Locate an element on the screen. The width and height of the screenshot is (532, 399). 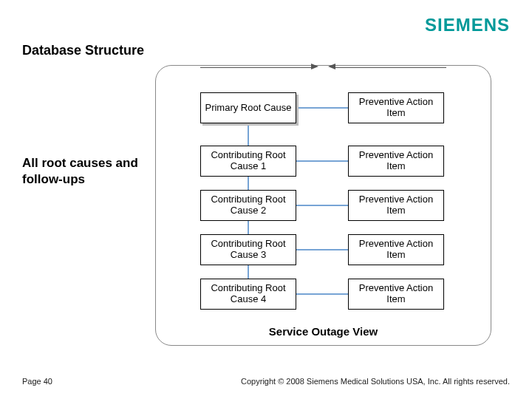
box-contributing-4: Contributing Root Cause 4 is located at coordinates (248, 294).